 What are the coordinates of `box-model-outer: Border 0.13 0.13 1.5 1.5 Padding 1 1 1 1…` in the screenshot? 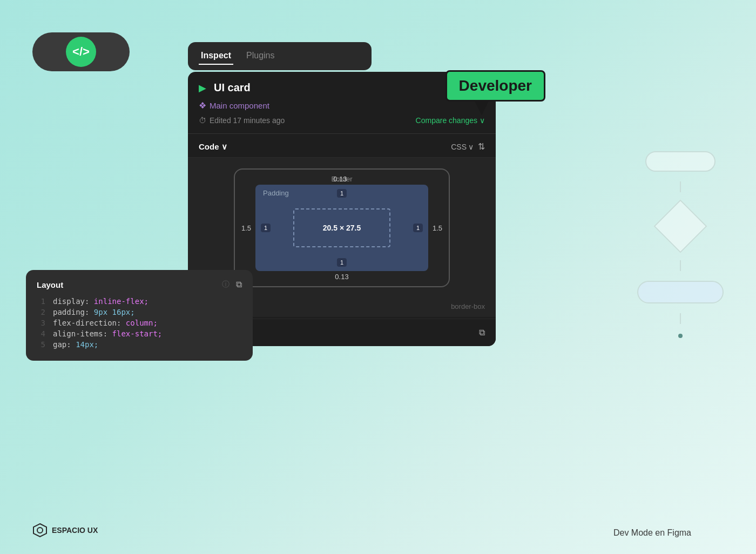 It's located at (342, 228).